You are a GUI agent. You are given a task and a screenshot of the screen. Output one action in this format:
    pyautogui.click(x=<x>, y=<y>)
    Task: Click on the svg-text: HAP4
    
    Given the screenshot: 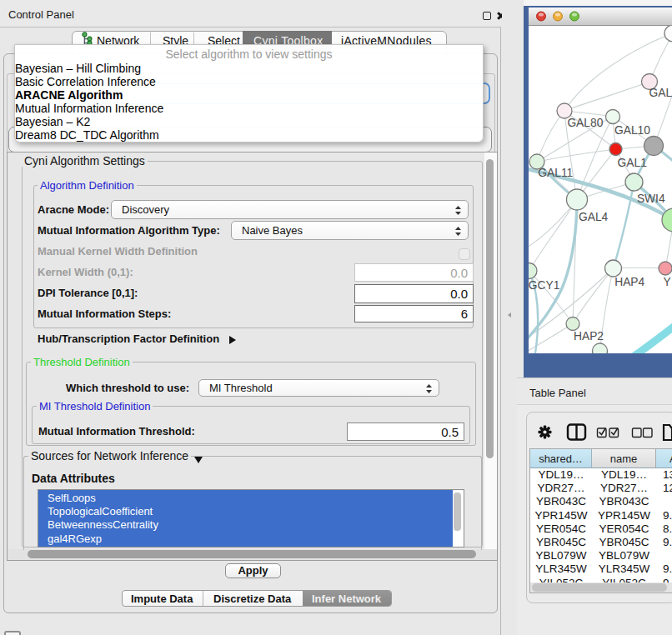 What is the action you would take?
    pyautogui.click(x=629, y=282)
    